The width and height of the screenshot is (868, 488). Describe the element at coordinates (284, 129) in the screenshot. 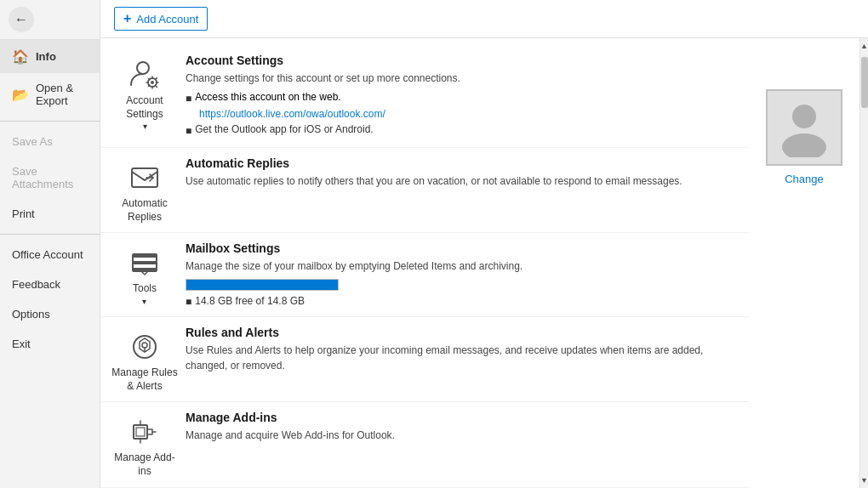

I see `ios-android-link: Get the Outlook app for iOS or Android.` at that location.